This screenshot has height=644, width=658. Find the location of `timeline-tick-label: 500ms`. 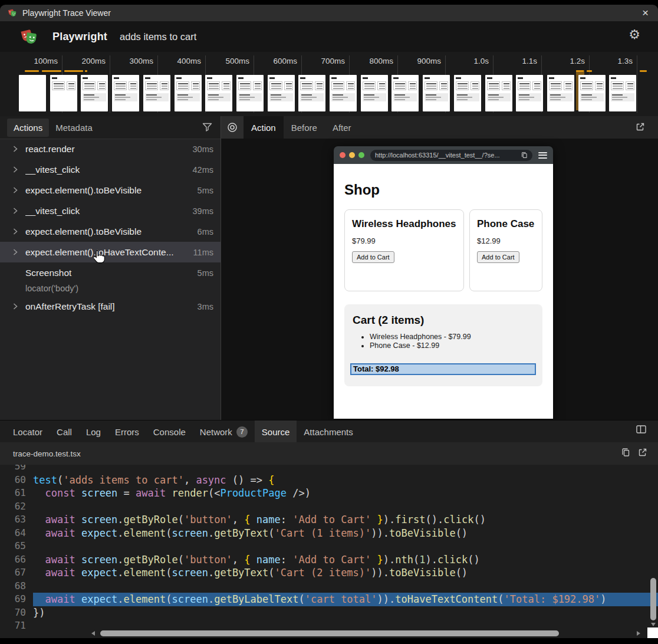

timeline-tick-label: 500ms is located at coordinates (229, 61).